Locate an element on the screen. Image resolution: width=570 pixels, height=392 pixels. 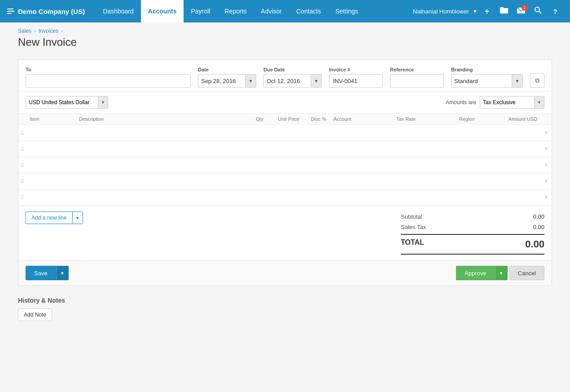
branding-select: Standard is located at coordinates (482, 81).